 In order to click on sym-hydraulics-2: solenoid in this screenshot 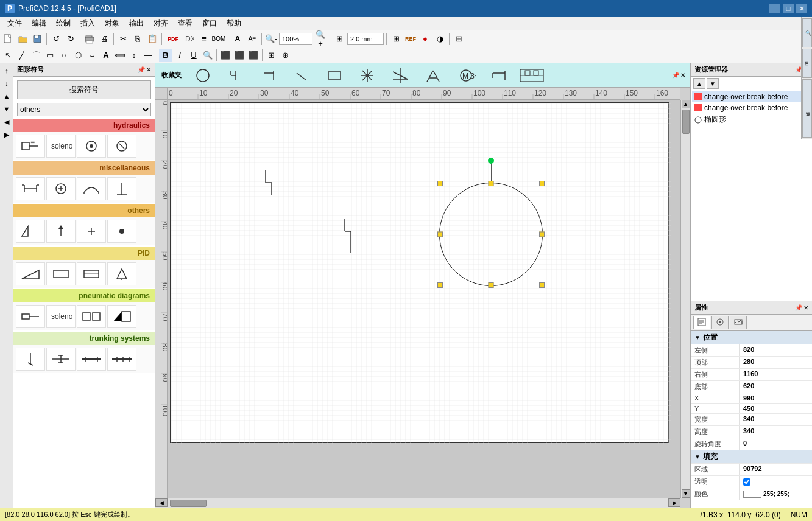, I will do `click(61, 146)`.